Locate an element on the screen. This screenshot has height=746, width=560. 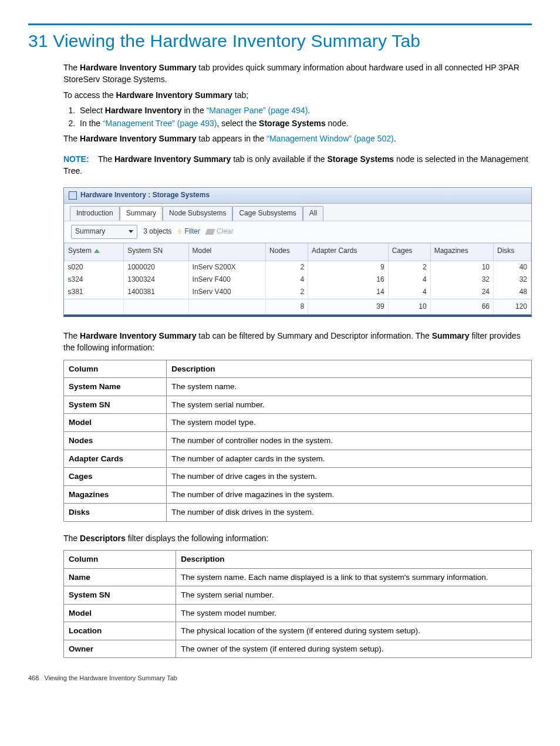
summary-header-column: Column is located at coordinates (115, 369).